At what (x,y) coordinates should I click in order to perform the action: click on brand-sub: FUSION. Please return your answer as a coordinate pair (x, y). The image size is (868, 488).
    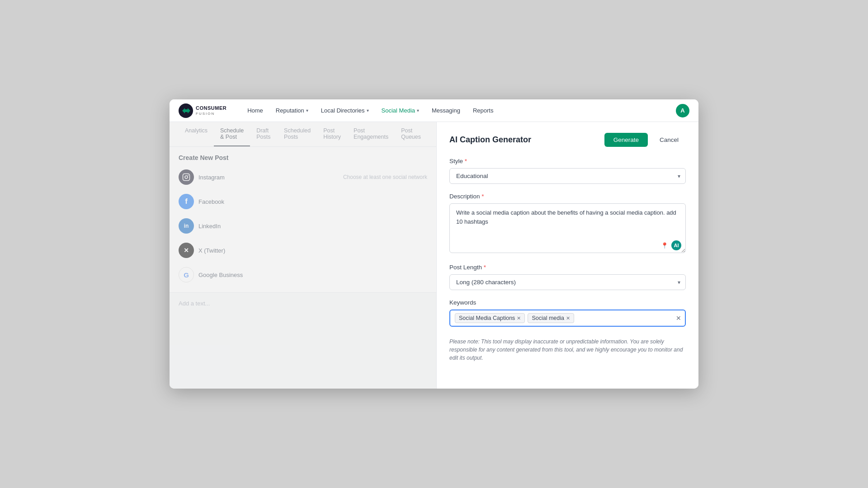
    Looking at the image, I should click on (211, 114).